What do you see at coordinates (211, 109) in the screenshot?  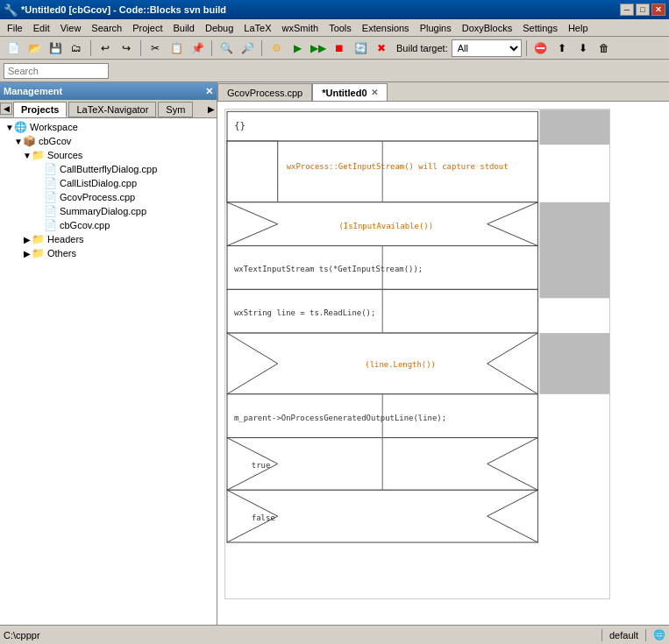 I see `sidebar-next-button: ▶` at bounding box center [211, 109].